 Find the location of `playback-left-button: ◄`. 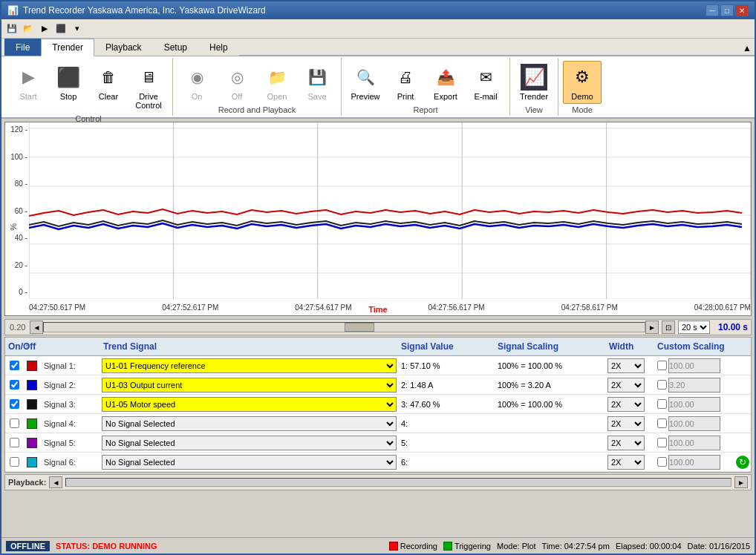

playback-left-button: ◄ is located at coordinates (56, 482).